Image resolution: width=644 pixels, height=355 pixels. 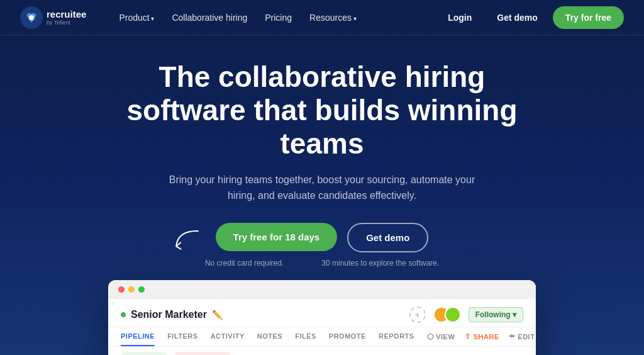 I want to click on nav-resources: Resources, so click(x=333, y=18).